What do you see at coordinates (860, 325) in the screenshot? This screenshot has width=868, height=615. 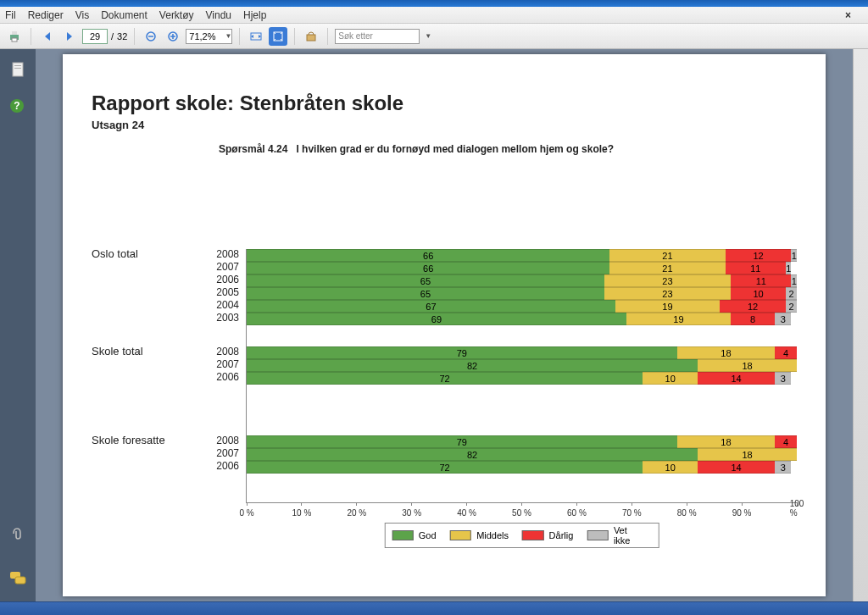 I see `vertical-scrollbar` at bounding box center [860, 325].